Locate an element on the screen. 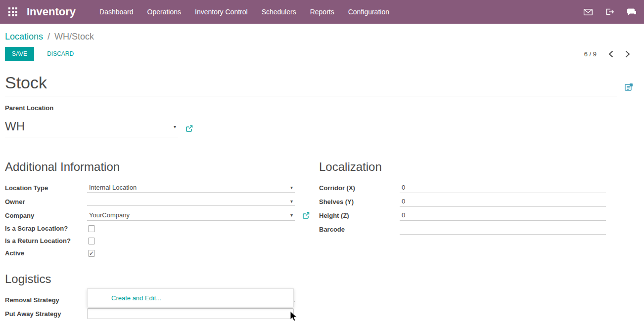 The height and width of the screenshot is (323, 644). active-label: Active is located at coordinates (46, 253).